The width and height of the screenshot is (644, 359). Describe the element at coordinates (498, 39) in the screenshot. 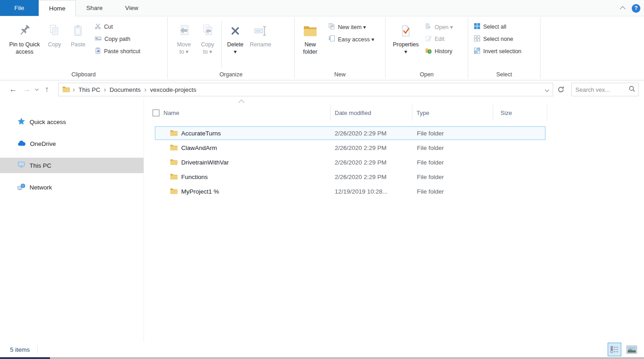

I see `select-none-button: Select none` at that location.